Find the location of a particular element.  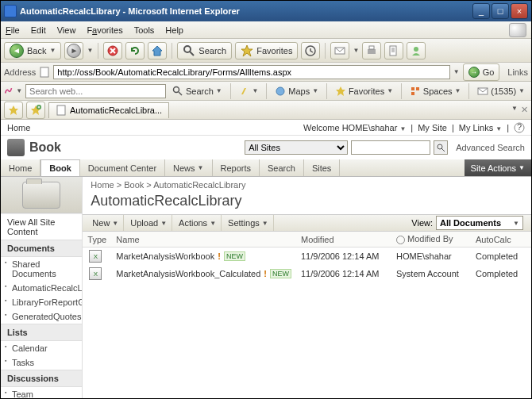

nav-report-gen: LibraryForReportGeneration is located at coordinates (41, 302).